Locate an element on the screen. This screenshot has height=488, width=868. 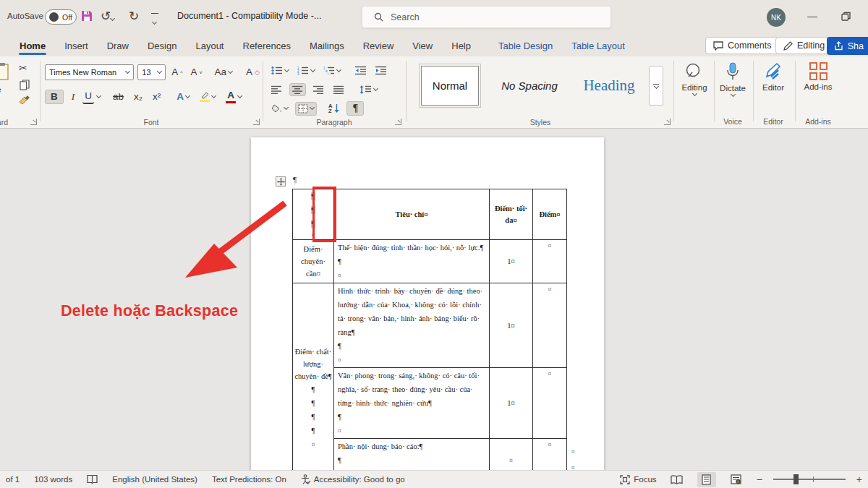
change-case-button: Aa is located at coordinates (224, 72).